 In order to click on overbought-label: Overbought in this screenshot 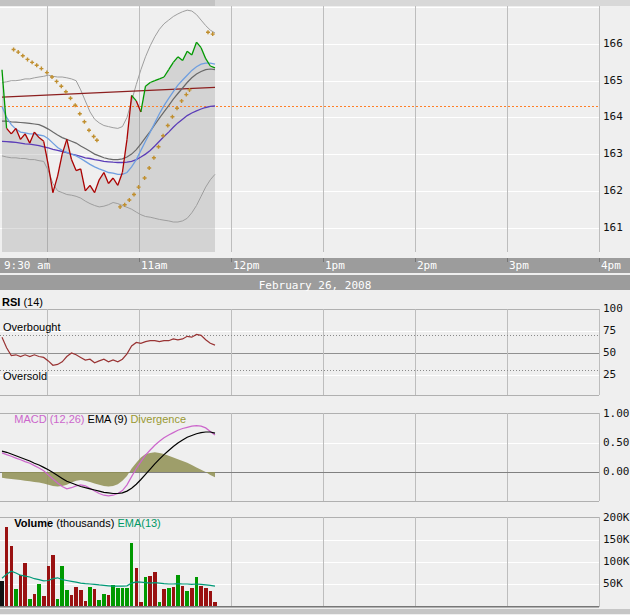, I will do `click(32, 327)`.